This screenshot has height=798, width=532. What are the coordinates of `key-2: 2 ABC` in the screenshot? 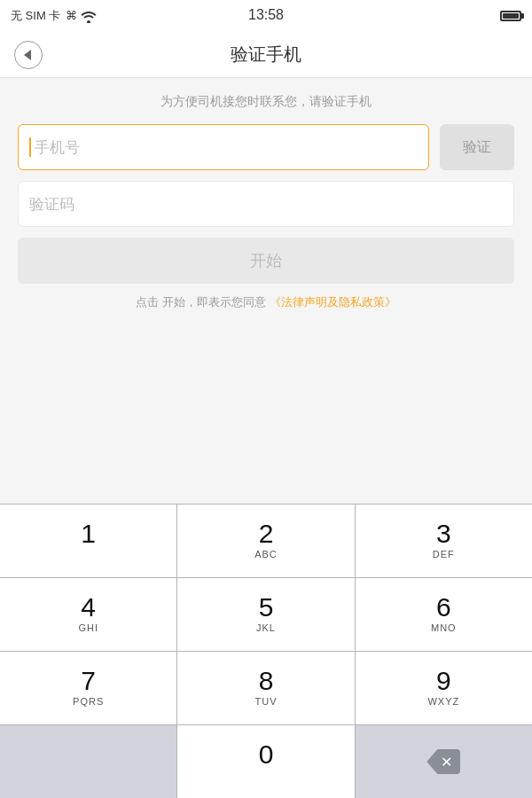 It's located at (266, 541).